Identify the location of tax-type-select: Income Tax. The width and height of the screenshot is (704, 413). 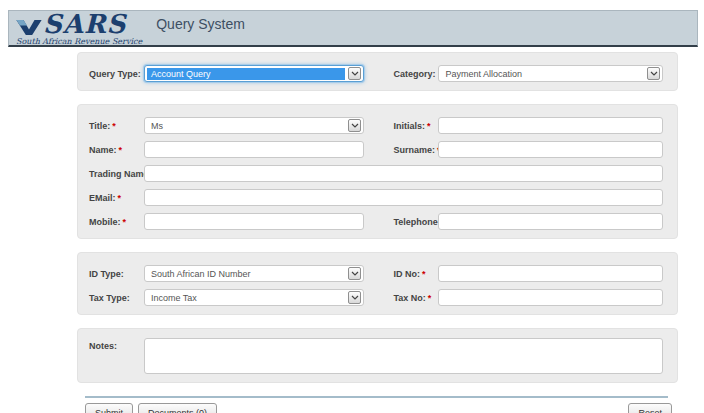
(254, 298).